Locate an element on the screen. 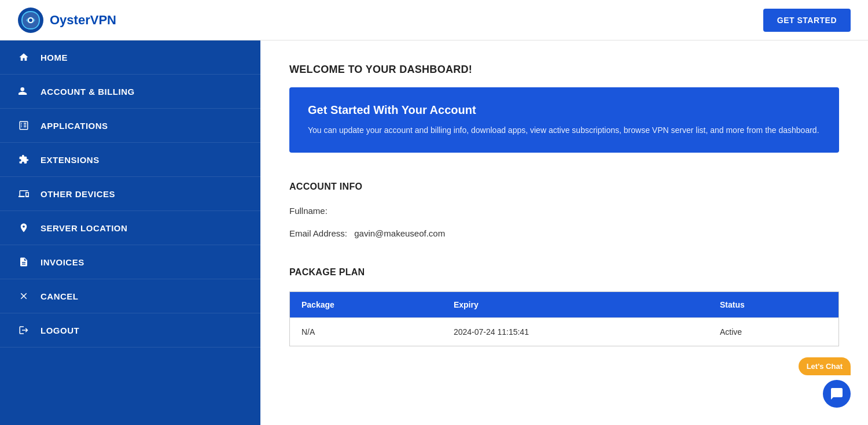 Image resolution: width=868 pixels, height=425 pixels. sidebar-item-home: HOME is located at coordinates (130, 58).